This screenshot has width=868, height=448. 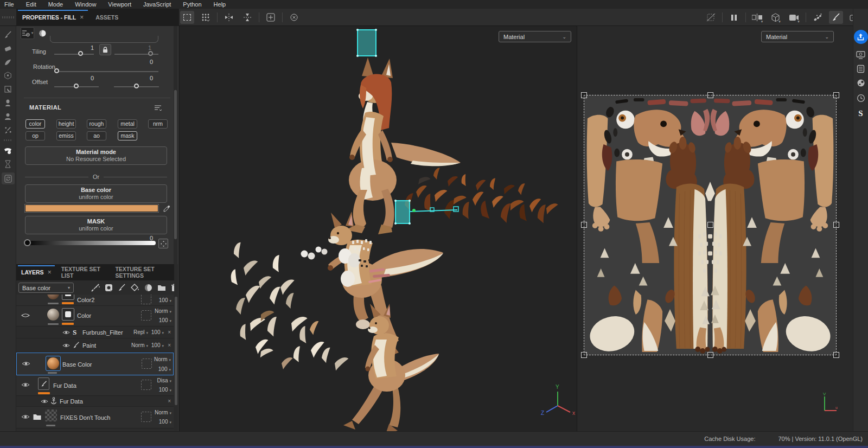 What do you see at coordinates (157, 4) in the screenshot?
I see `menu-javascript: JavaScript` at bounding box center [157, 4].